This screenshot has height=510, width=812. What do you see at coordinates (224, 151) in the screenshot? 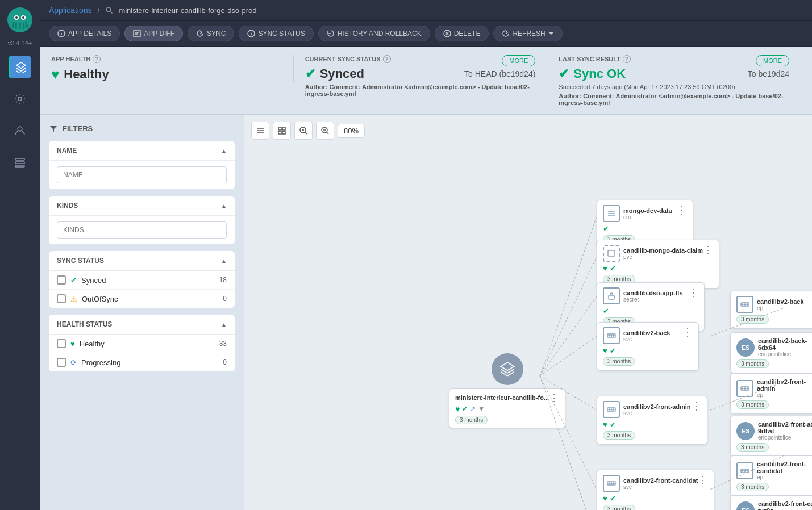
I see `name-filter-chevron` at bounding box center [224, 151].